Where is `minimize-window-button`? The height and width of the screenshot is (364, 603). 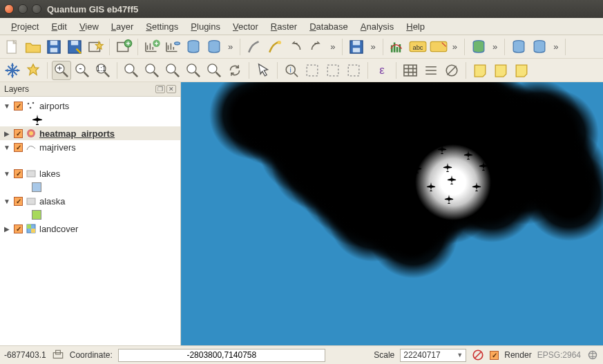
minimize-window-button is located at coordinates (23, 9).